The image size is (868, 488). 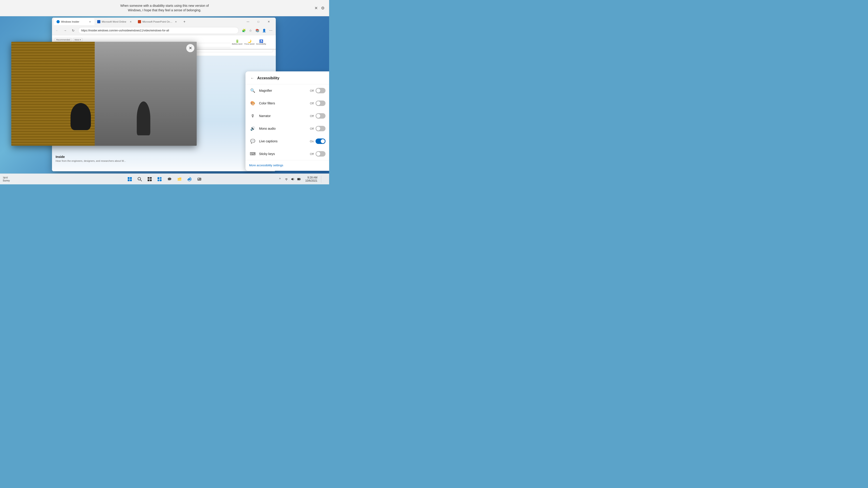 I want to click on profile-button: 👤, so click(x=264, y=30).